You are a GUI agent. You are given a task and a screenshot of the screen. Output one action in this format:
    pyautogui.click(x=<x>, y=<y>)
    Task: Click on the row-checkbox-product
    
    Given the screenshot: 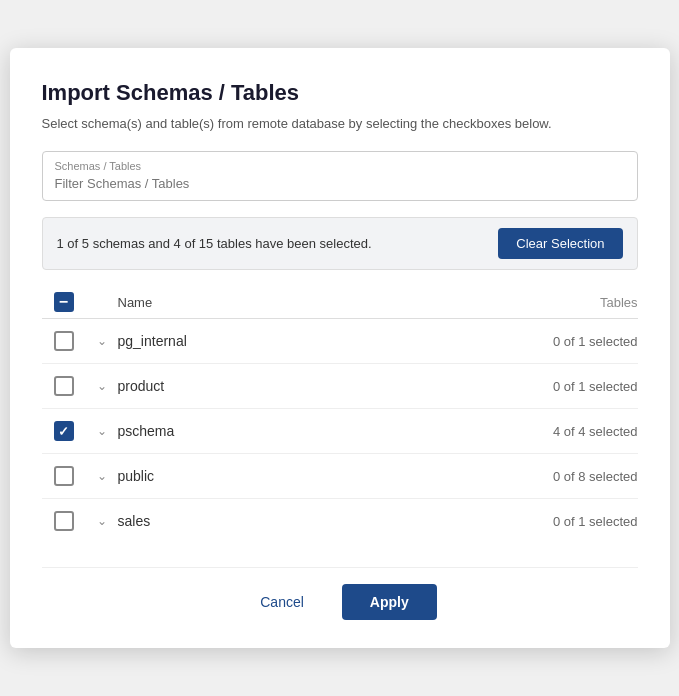 What is the action you would take?
    pyautogui.click(x=64, y=386)
    